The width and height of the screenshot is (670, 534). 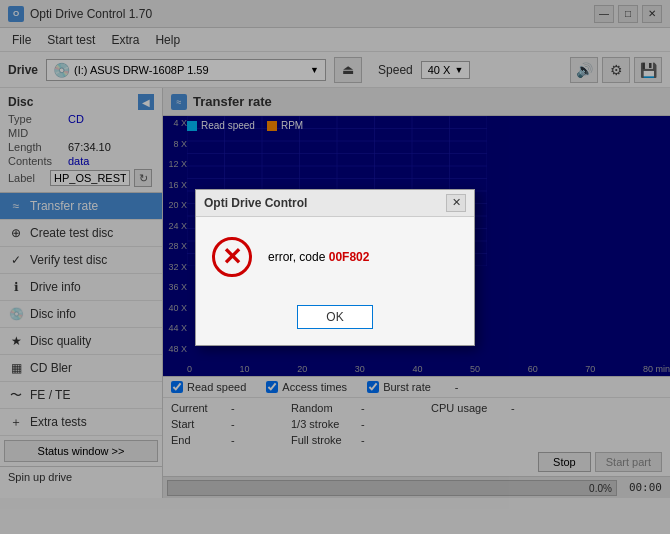 I want to click on modal-body: ✕ error, code 00F802, so click(x=335, y=257).